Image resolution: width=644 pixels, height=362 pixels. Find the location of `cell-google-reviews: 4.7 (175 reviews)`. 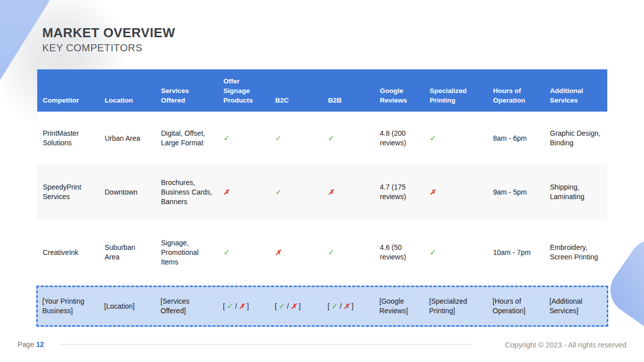

cell-google-reviews: 4.7 (175 reviews) is located at coordinates (399, 192).